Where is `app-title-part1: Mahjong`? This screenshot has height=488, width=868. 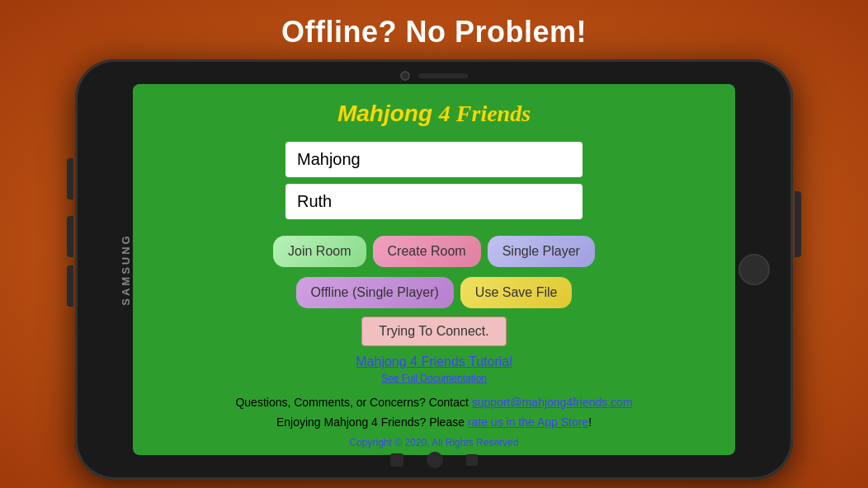 app-title-part1: Mahjong is located at coordinates (388, 114).